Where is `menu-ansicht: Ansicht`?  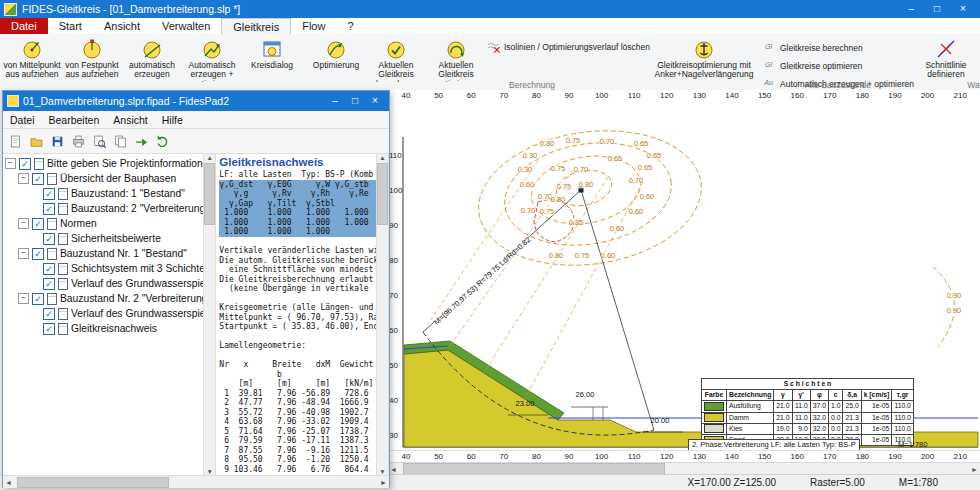 menu-ansicht: Ansicht is located at coordinates (130, 120).